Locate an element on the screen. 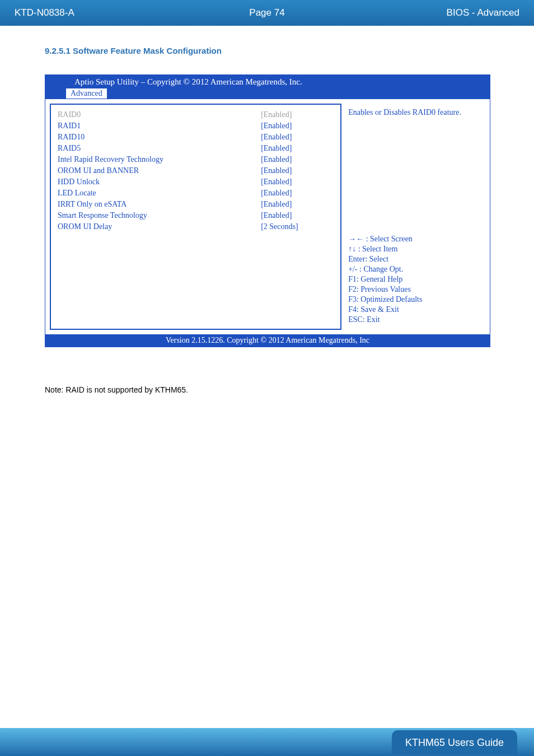 This screenshot has width=534, height=756. key-select-item: ↑↓ : Select Item is located at coordinates (414, 249).